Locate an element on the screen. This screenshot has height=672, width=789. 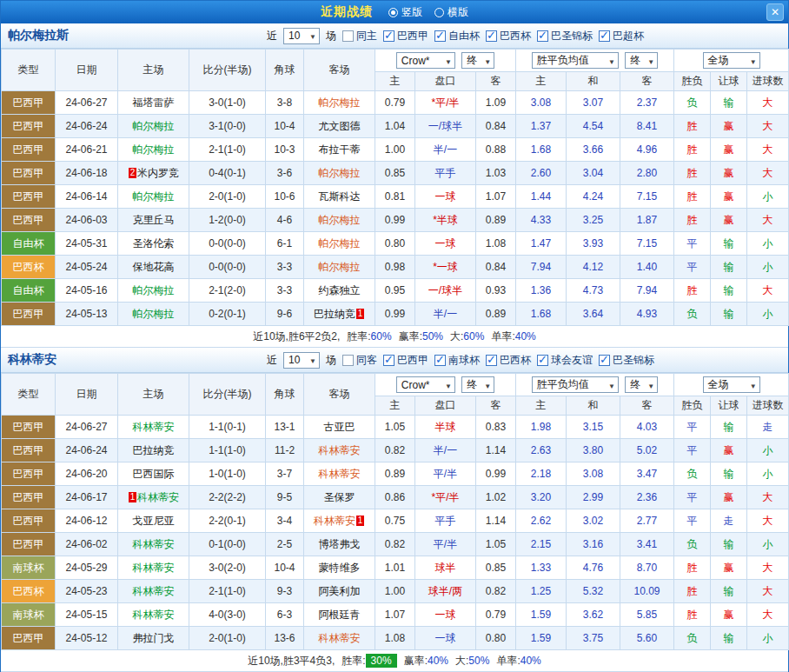
radio-vertical: 竖版 is located at coordinates (405, 12).